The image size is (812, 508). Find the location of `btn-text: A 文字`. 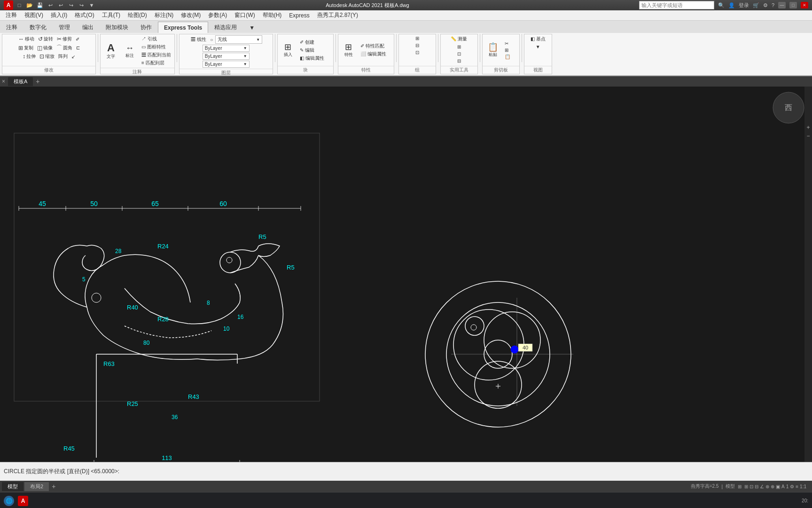

btn-text: A 文字 is located at coordinates (111, 51).